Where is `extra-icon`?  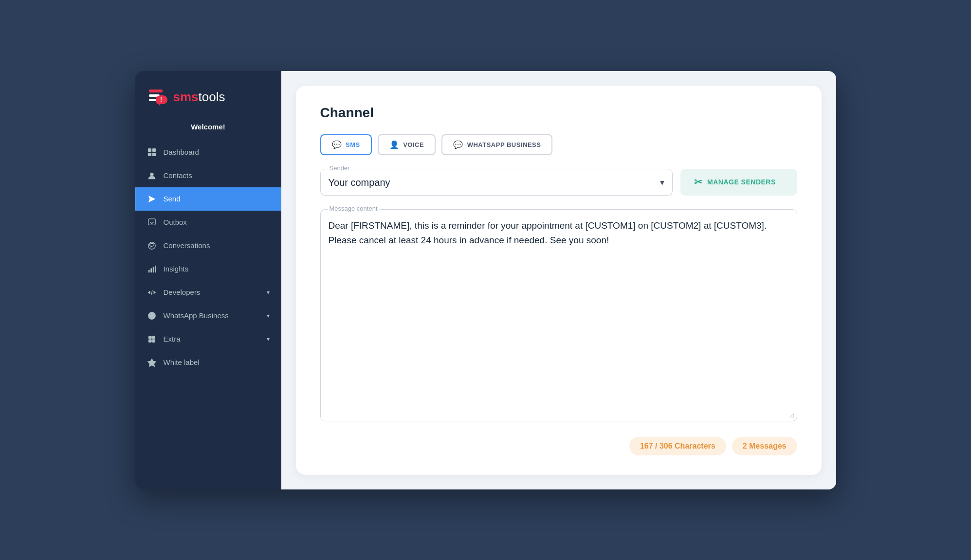
extra-icon is located at coordinates (152, 339).